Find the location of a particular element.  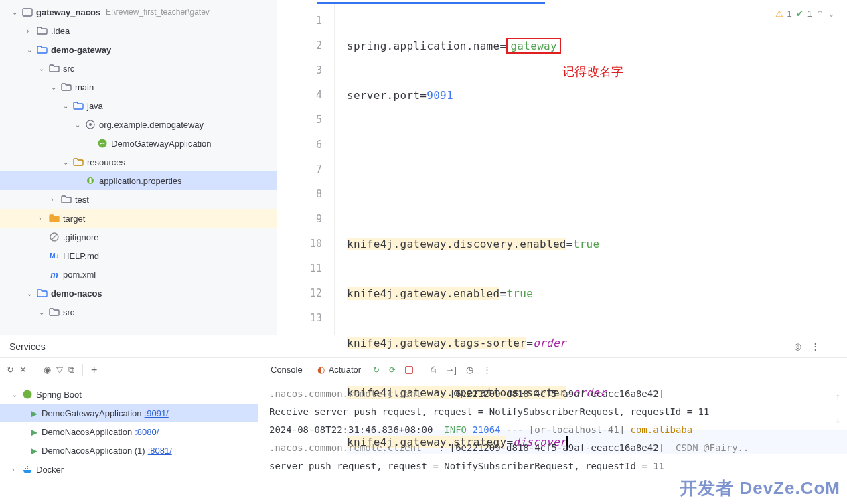

camera-icon: ⎙ is located at coordinates (433, 369).